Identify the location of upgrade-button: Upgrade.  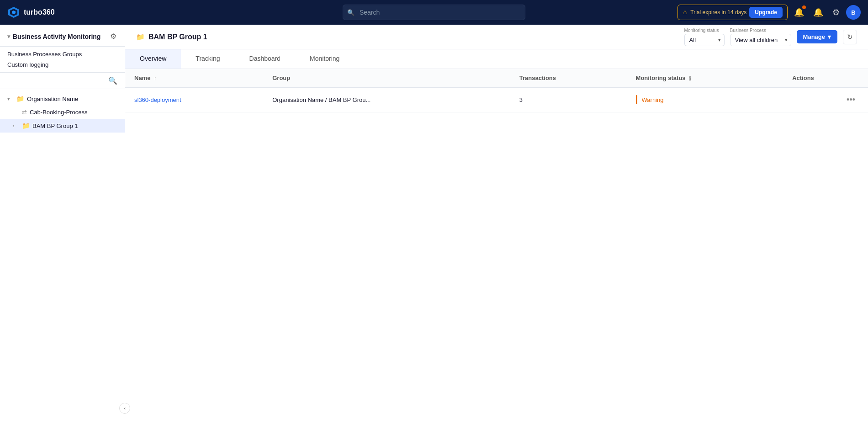
(766, 12).